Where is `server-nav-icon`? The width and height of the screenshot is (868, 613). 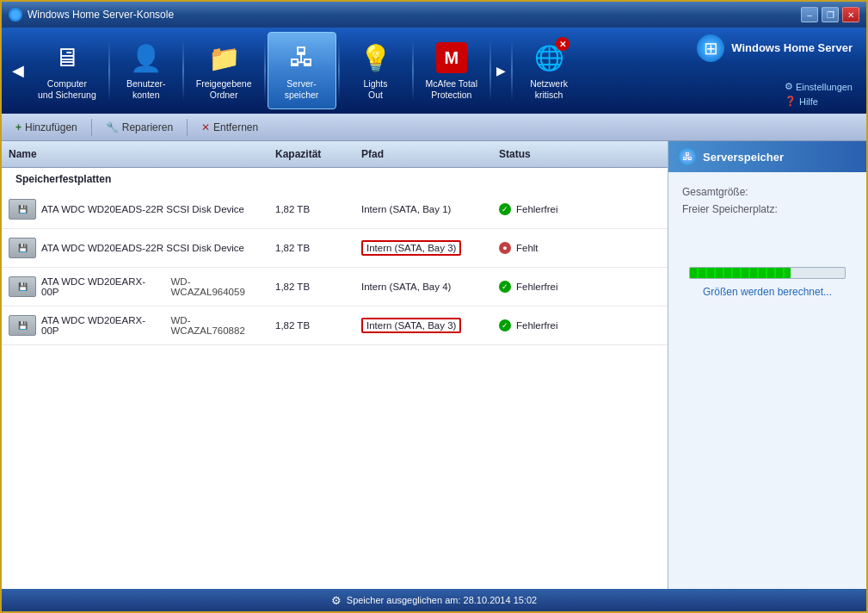 server-nav-icon is located at coordinates (302, 58).